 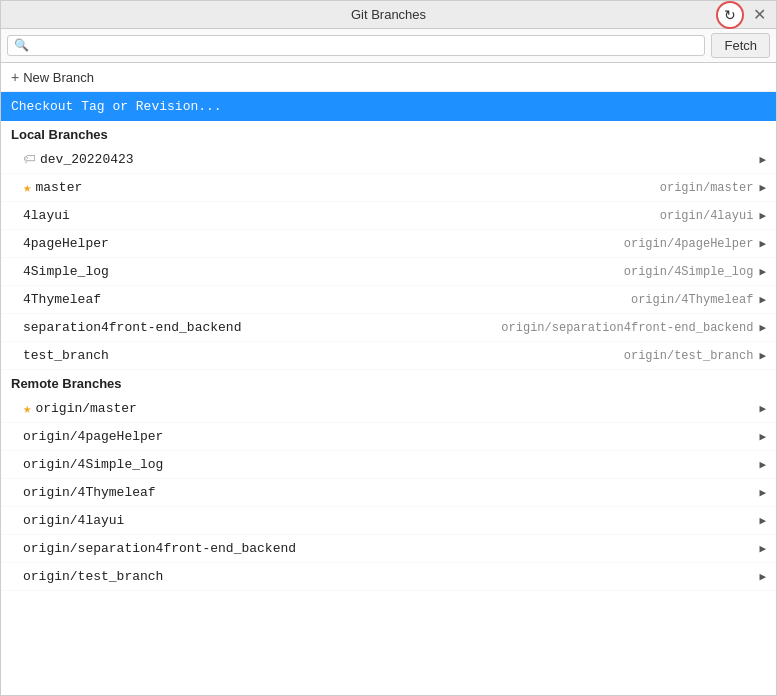 What do you see at coordinates (388, 244) in the screenshot?
I see `local-branch-4pagehelper: 4pageHelper origin/4pageHelper ▶` at bounding box center [388, 244].